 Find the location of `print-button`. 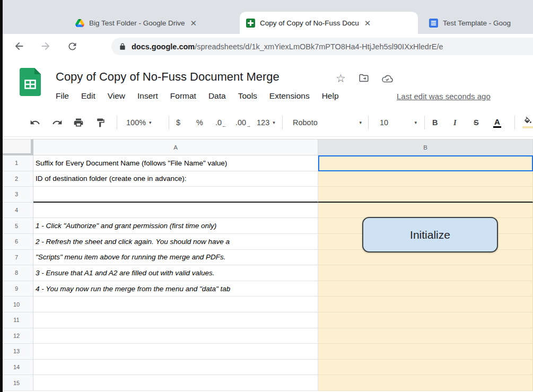

print-button is located at coordinates (78, 123).